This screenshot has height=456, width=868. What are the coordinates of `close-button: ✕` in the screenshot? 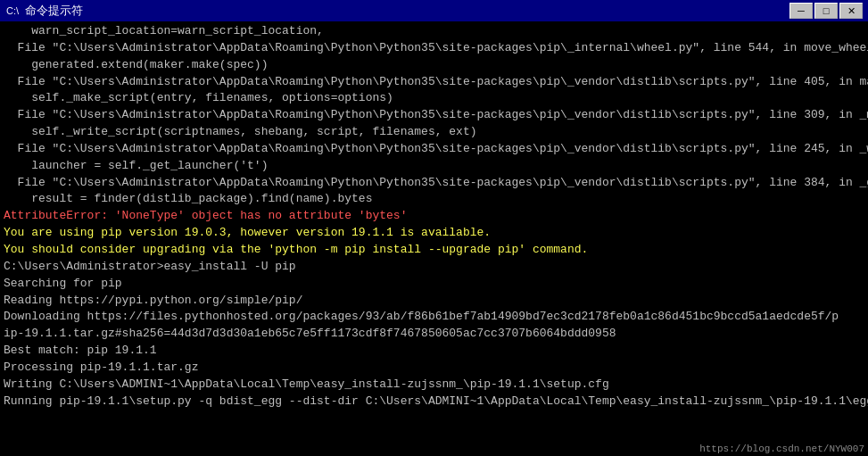 It's located at (851, 11).